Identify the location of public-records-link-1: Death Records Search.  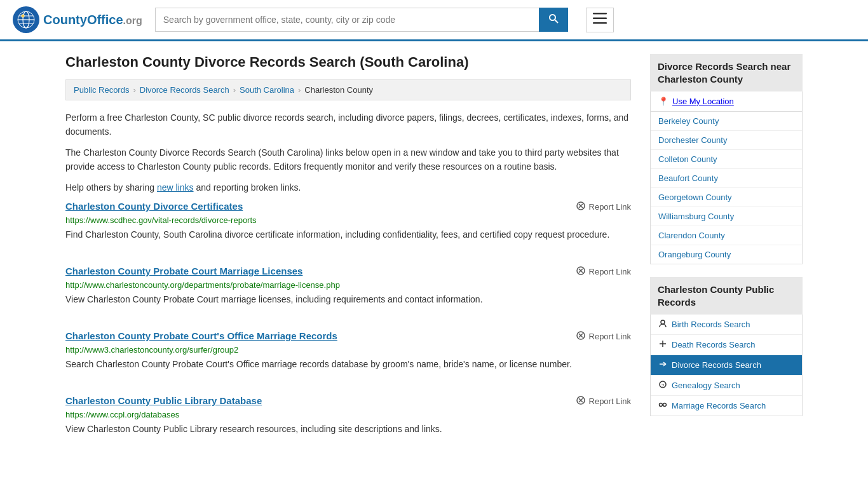
(714, 344).